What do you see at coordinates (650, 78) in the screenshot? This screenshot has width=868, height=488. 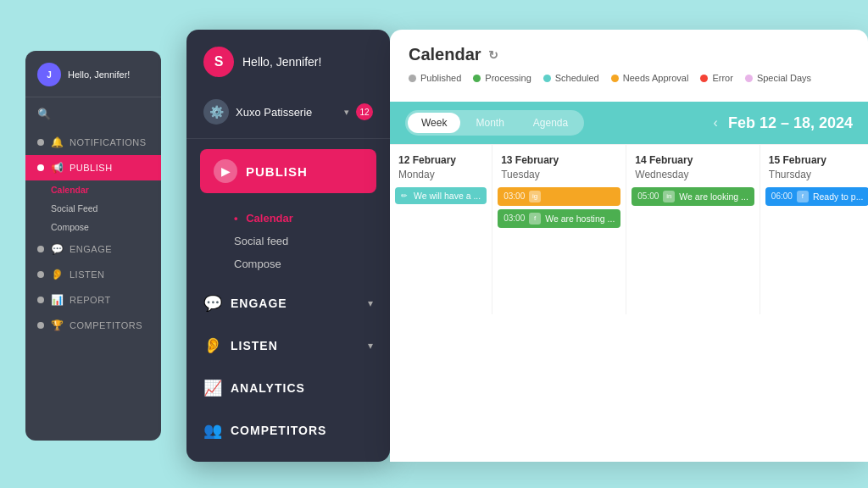 I see `legend-needs-approval: Needs Approval` at bounding box center [650, 78].